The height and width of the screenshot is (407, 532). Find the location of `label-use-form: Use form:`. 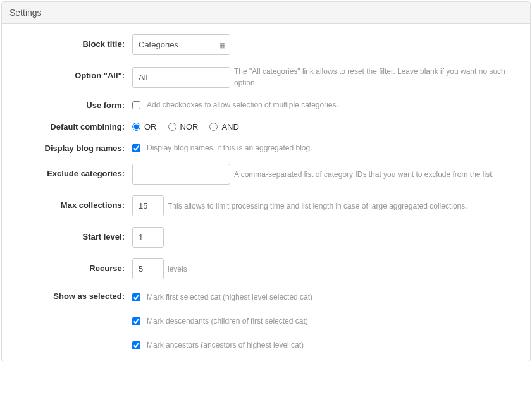

label-use-form: Use form: is located at coordinates (73, 105).